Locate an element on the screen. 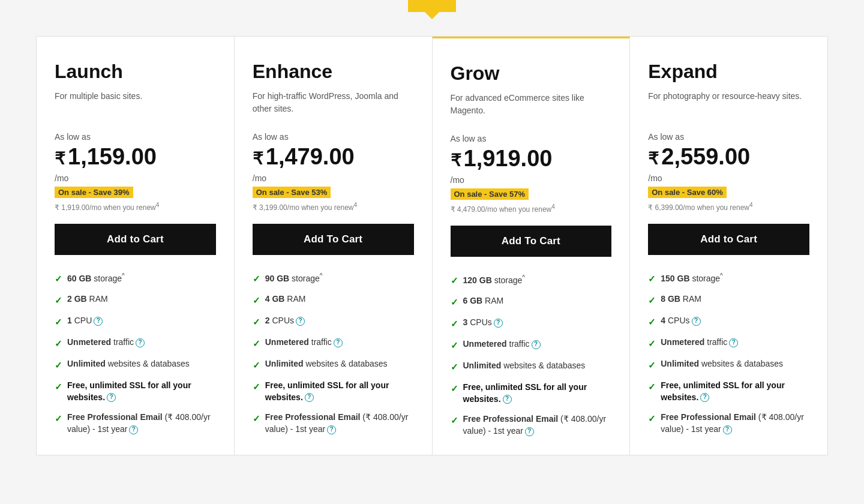 The height and width of the screenshot is (504, 864). feature-text-launch-1: RAM is located at coordinates (97, 299).